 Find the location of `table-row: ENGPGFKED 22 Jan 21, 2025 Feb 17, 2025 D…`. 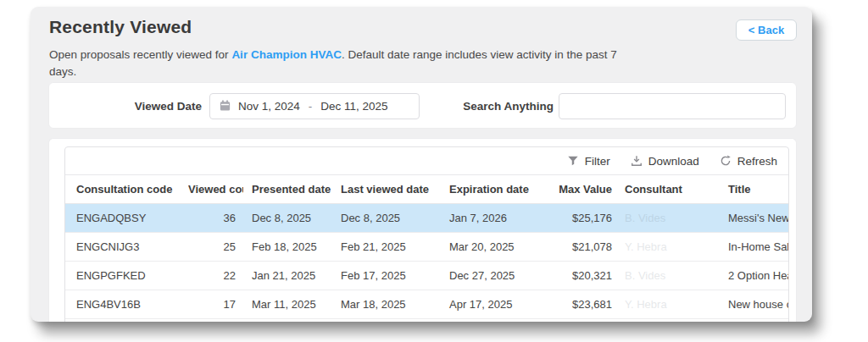

table-row: ENGPGFKED 22 Jan 21, 2025 Feb 17, 2025 D… is located at coordinates (427, 275).